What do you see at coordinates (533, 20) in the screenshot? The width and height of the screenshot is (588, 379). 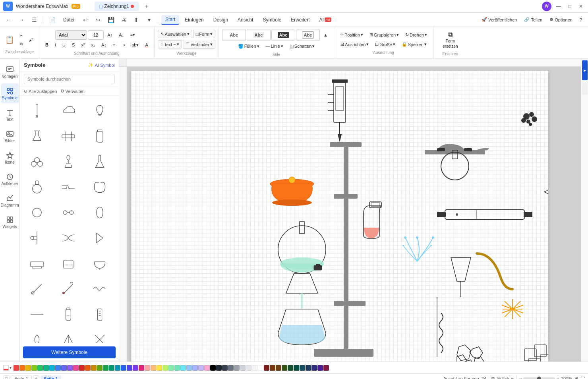 I see `teilen-button: 🔗Teilen` at bounding box center [533, 20].